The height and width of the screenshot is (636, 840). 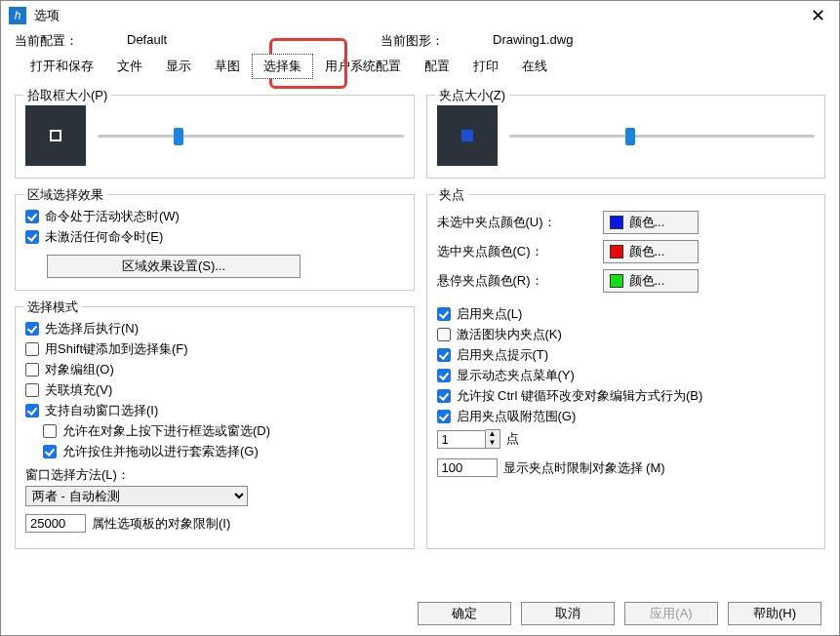 I want to click on winsel-select: 两者 - 自动检测, so click(x=137, y=496).